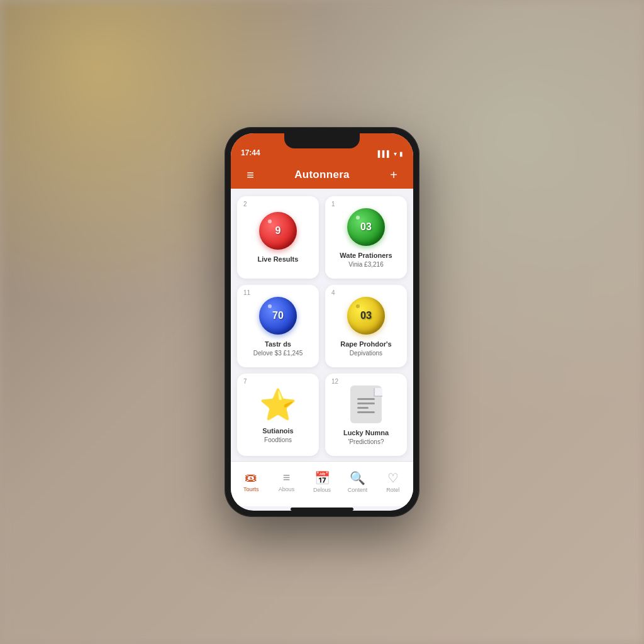 The image size is (644, 644). What do you see at coordinates (395, 153) in the screenshot?
I see `wifi-icon: ▾` at bounding box center [395, 153].